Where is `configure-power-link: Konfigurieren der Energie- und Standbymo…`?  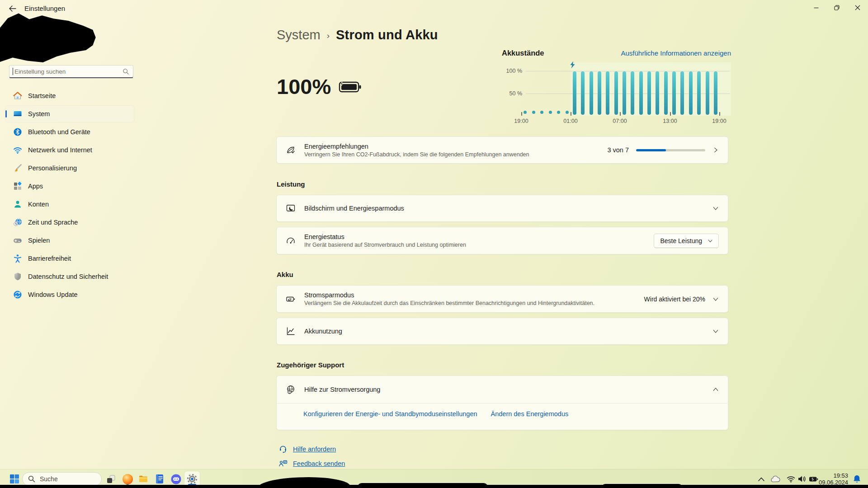
configure-power-link: Konfigurieren der Energie- und Standbymo… is located at coordinates (391, 414).